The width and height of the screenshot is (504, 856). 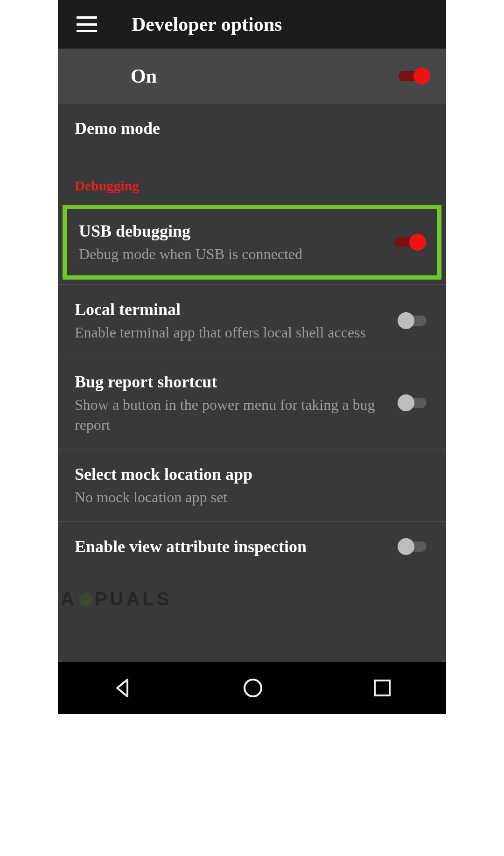 I want to click on item-subtitle: Show a button in the power menu for taki…, so click(x=232, y=415).